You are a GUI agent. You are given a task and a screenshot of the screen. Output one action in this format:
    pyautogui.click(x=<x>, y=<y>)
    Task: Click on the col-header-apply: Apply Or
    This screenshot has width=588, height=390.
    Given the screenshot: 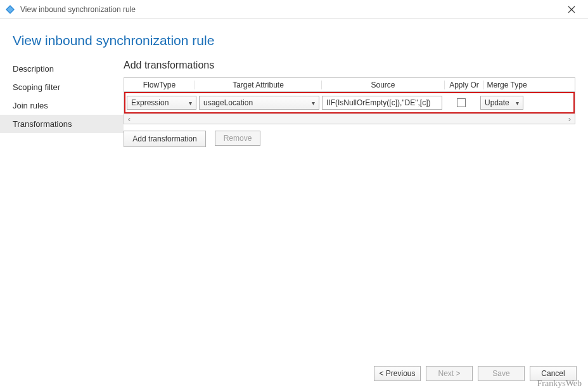 What is the action you would take?
    pyautogui.click(x=464, y=85)
    